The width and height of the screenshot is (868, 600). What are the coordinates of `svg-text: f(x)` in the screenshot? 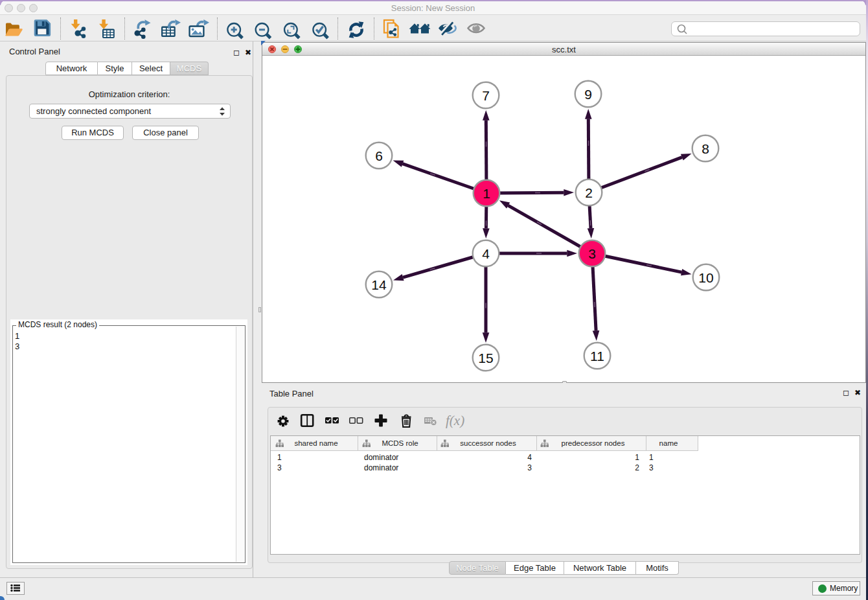 It's located at (455, 421).